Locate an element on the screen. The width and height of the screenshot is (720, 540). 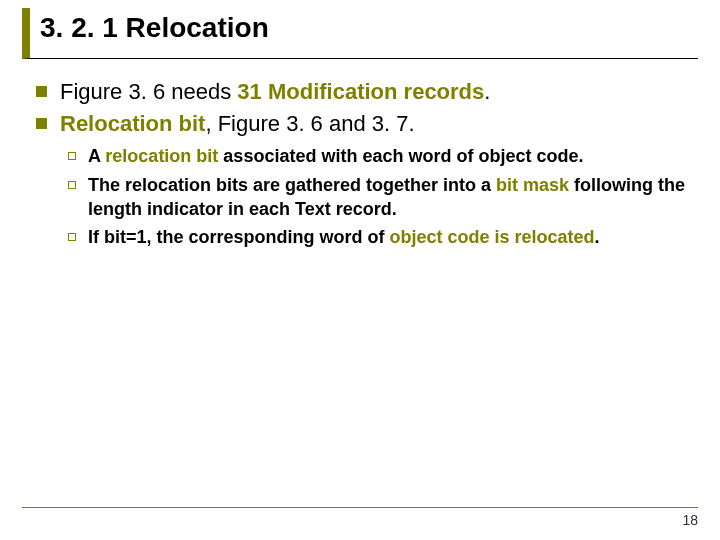
emphasis-text: bit mask is located at coordinates (532, 185).